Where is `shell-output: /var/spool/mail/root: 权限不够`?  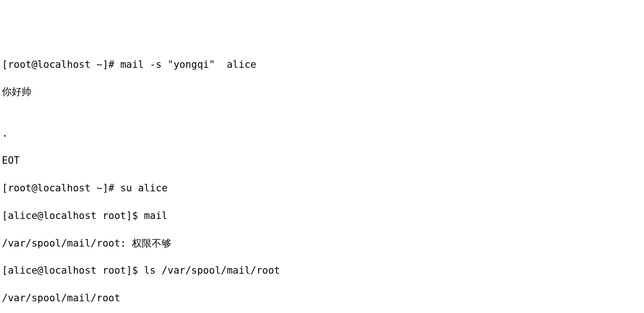
shell-output: /var/spool/mail/root: 权限不够 is located at coordinates (87, 243).